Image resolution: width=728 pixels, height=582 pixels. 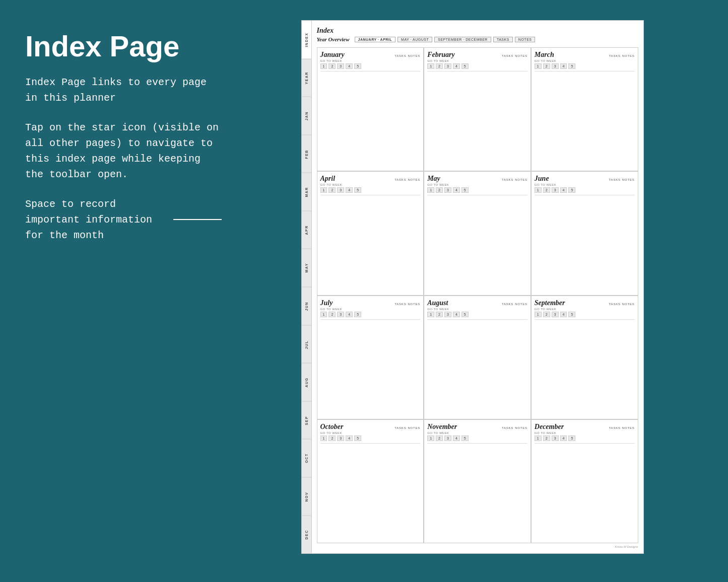 What do you see at coordinates (564, 190) in the screenshot?
I see `week-4-jun: 4` at bounding box center [564, 190].